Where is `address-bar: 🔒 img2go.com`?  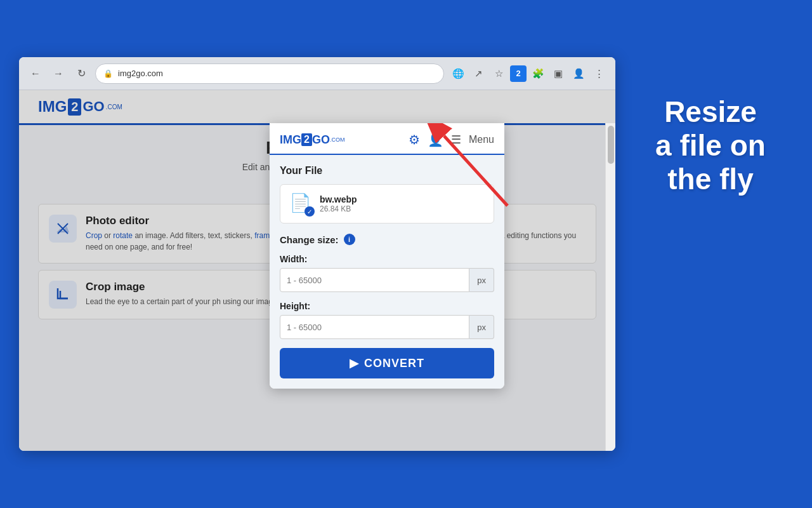
address-bar: 🔒 img2go.com is located at coordinates (270, 74).